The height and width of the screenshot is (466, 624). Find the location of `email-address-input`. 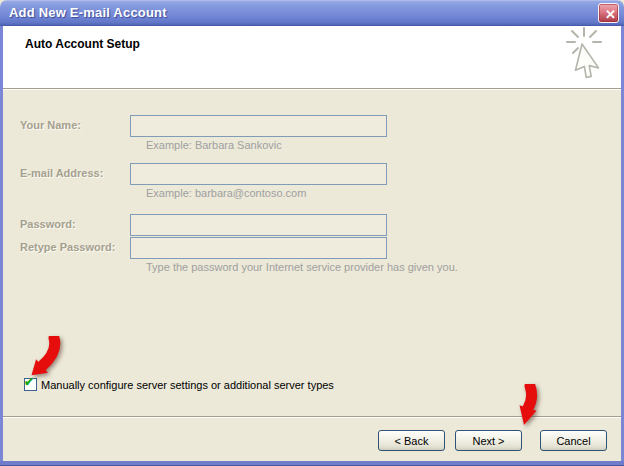

email-address-input is located at coordinates (258, 174).